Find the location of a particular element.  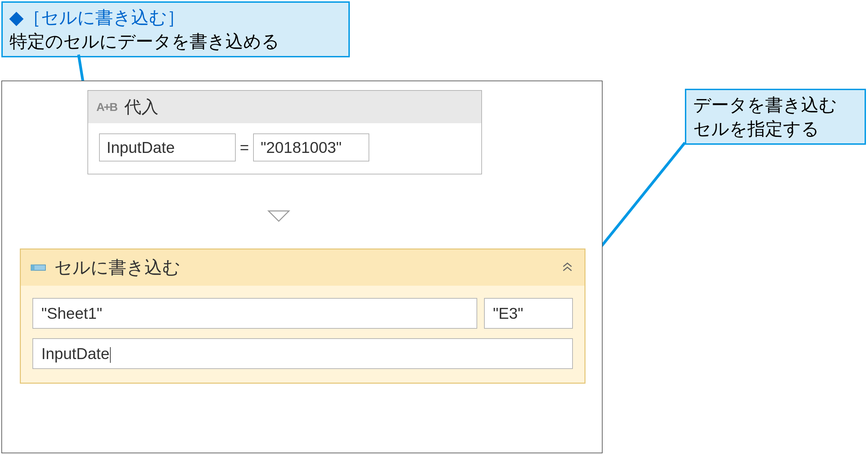

callout-right-line2: セルを指定する is located at coordinates (756, 129).